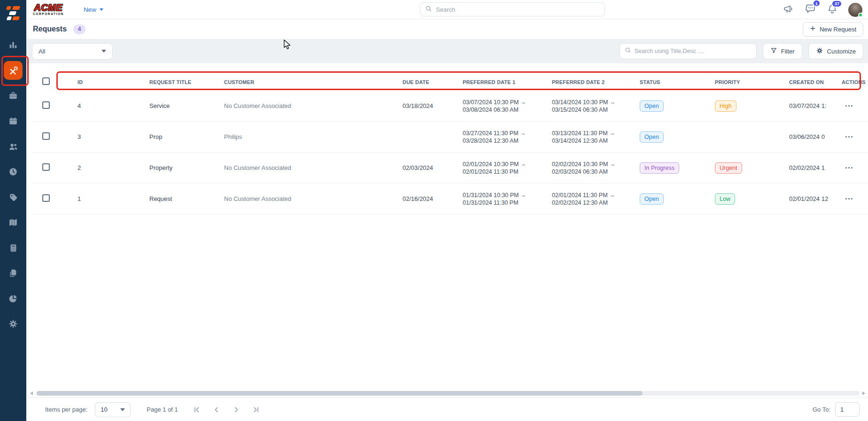 The width and height of the screenshot is (868, 421). I want to click on analytics-icon, so click(13, 45).